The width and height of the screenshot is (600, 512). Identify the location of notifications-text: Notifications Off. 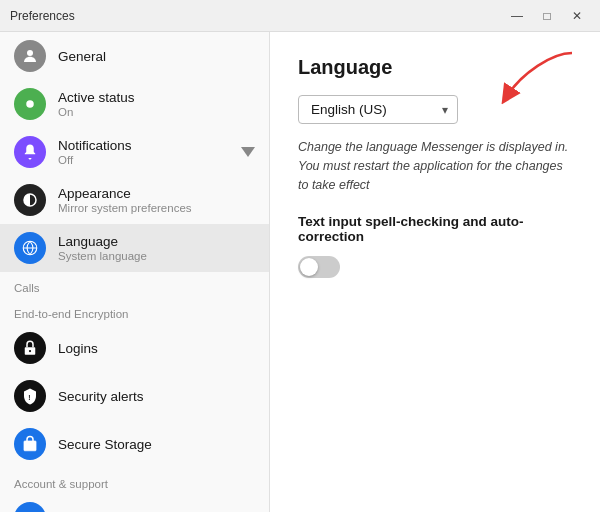
(156, 152).